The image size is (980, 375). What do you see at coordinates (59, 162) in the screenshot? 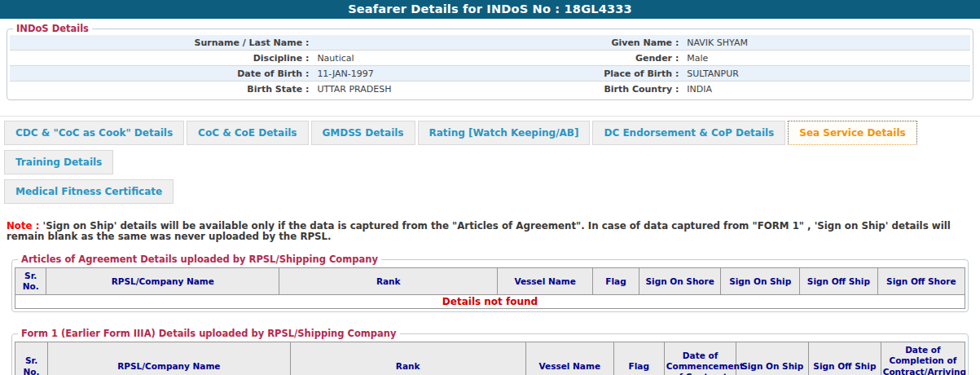
I see `tab-training-details: Training Details` at bounding box center [59, 162].